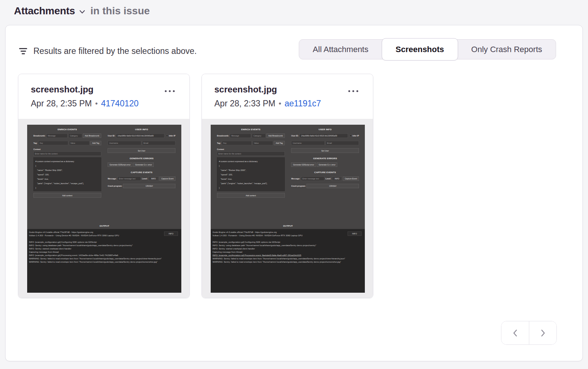  I want to click on attachment-type-tabs: All Attachments Screenshots Only Crash R…, so click(427, 49).